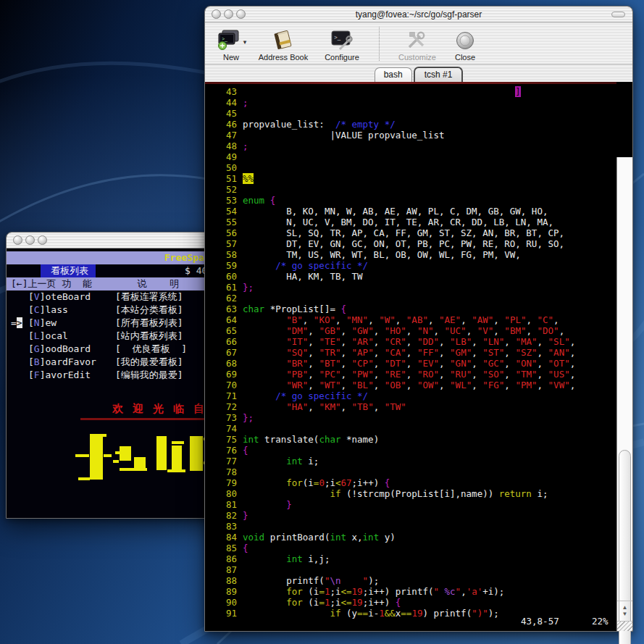 The image size is (644, 644). I want to click on code-line: 68 "BR", "BT", "CP", "DT", "EV", "GN", "…, so click(416, 364).